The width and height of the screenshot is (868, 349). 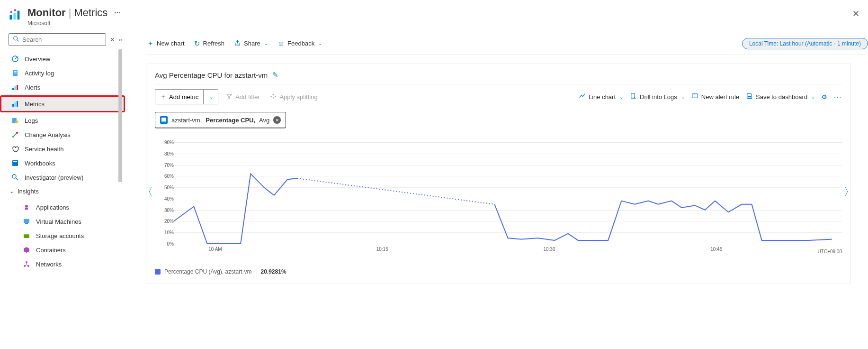 What do you see at coordinates (63, 104) in the screenshot?
I see `sidebar-item-metrics: Metrics` at bounding box center [63, 104].